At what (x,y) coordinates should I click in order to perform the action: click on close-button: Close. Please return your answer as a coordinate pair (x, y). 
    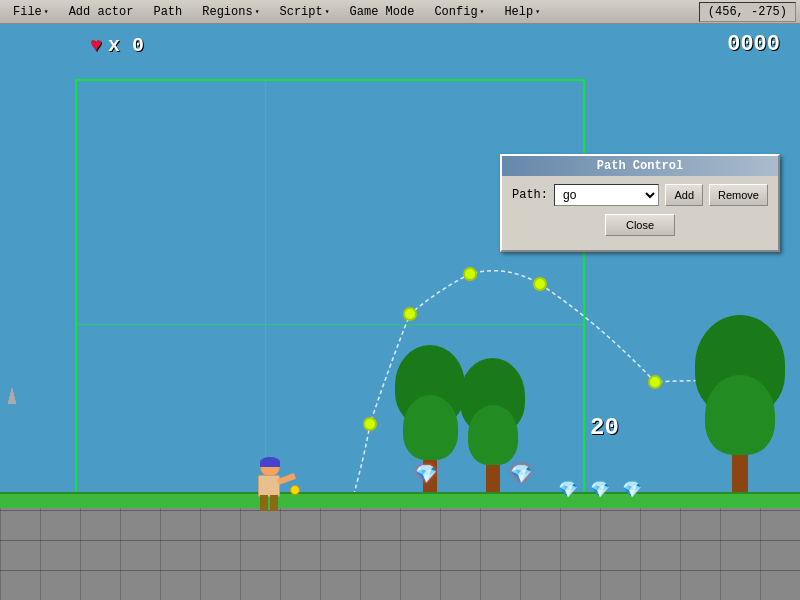
    Looking at the image, I should click on (640, 225).